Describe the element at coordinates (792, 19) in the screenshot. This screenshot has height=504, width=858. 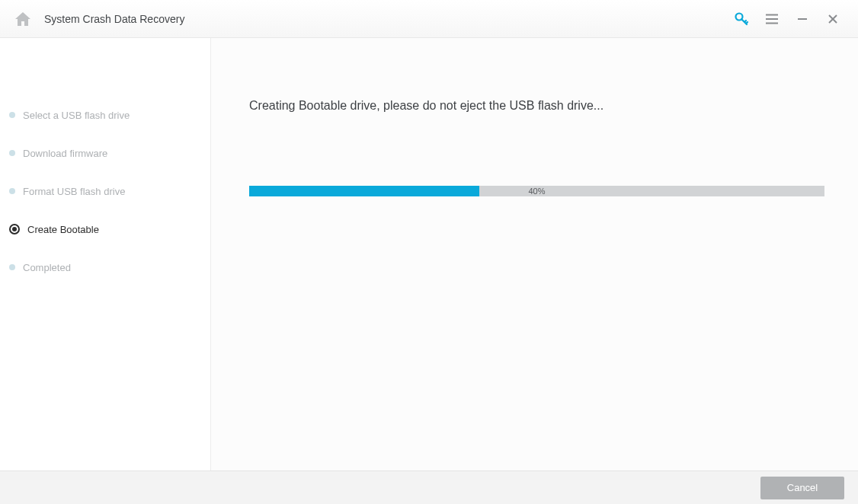
I see `title-actions` at that location.